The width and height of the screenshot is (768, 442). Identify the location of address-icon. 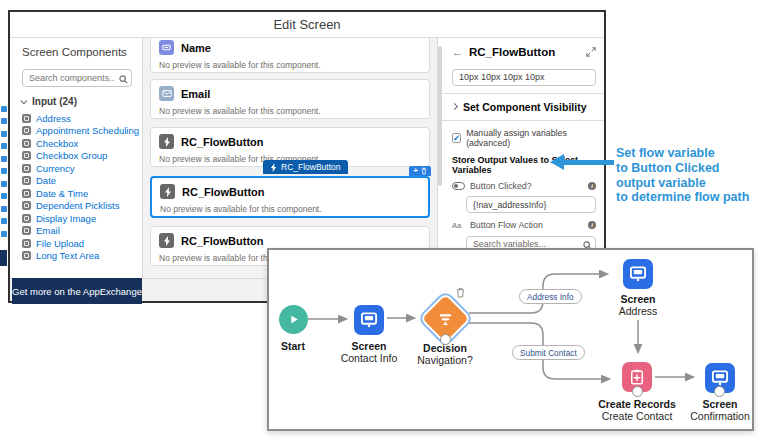
(26, 118).